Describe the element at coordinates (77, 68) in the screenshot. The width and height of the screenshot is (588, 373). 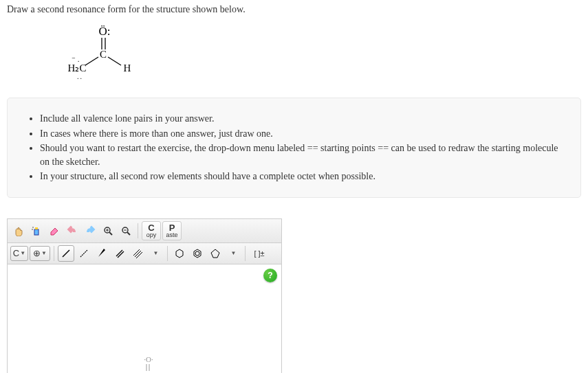
I see `svg-text: H₂C` at that location.